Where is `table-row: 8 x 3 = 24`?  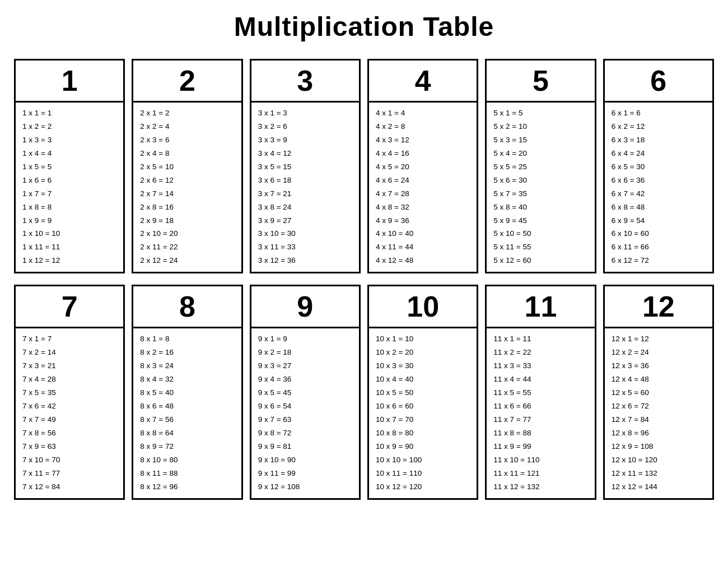 table-row: 8 x 3 = 24 is located at coordinates (187, 366).